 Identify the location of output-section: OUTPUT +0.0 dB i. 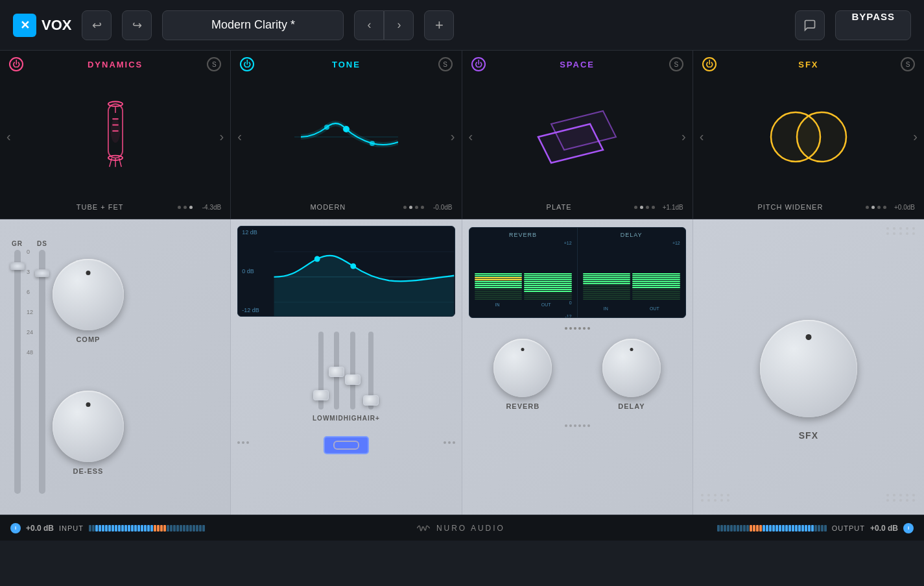
(816, 528).